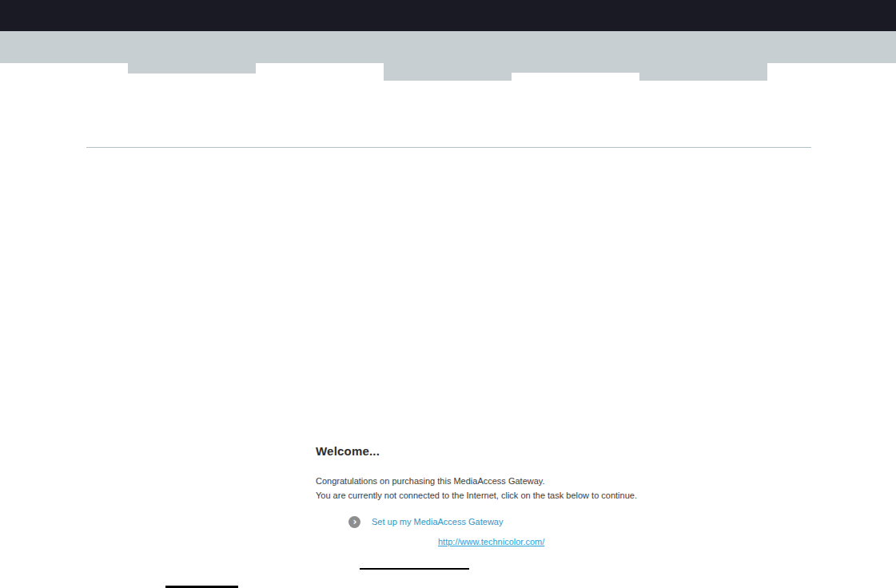 This screenshot has width=896, height=588. I want to click on technicolor-website-link: http://www.technicolor.com/, so click(491, 542).